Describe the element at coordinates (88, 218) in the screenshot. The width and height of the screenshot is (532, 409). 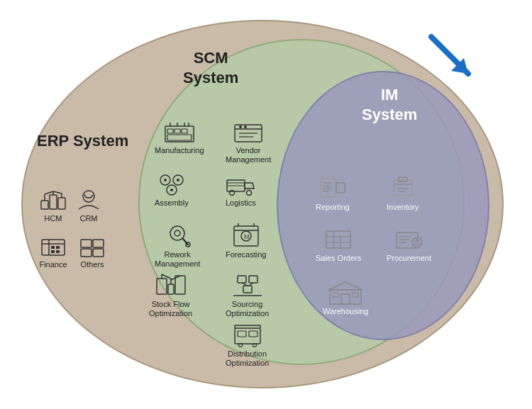
I see `crm-label: CRM` at that location.